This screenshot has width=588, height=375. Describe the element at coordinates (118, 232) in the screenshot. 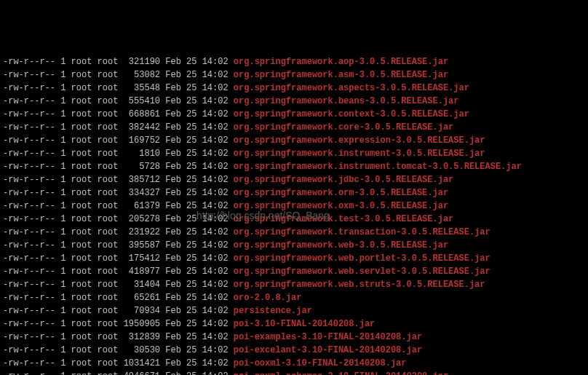

I see `file-meta: -rw-r--r-- 1 root root 231922 Feb 25 14:…` at that location.